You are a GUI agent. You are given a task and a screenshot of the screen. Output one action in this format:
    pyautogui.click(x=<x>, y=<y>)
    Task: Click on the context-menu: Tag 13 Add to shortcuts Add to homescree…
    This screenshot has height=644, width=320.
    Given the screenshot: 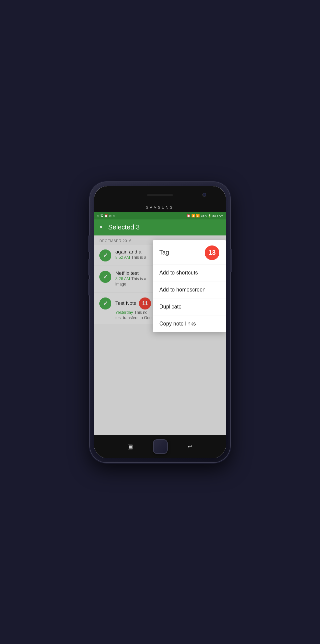 What is the action you would take?
    pyautogui.click(x=189, y=286)
    